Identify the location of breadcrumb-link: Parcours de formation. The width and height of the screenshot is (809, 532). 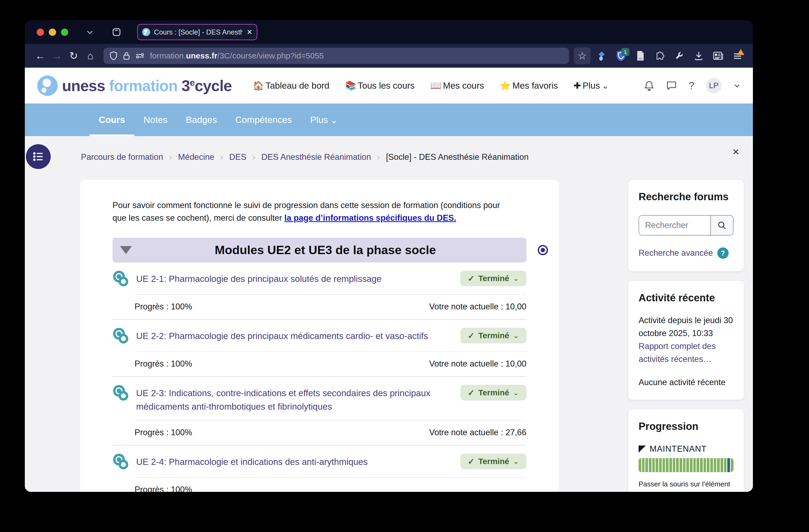
(122, 157).